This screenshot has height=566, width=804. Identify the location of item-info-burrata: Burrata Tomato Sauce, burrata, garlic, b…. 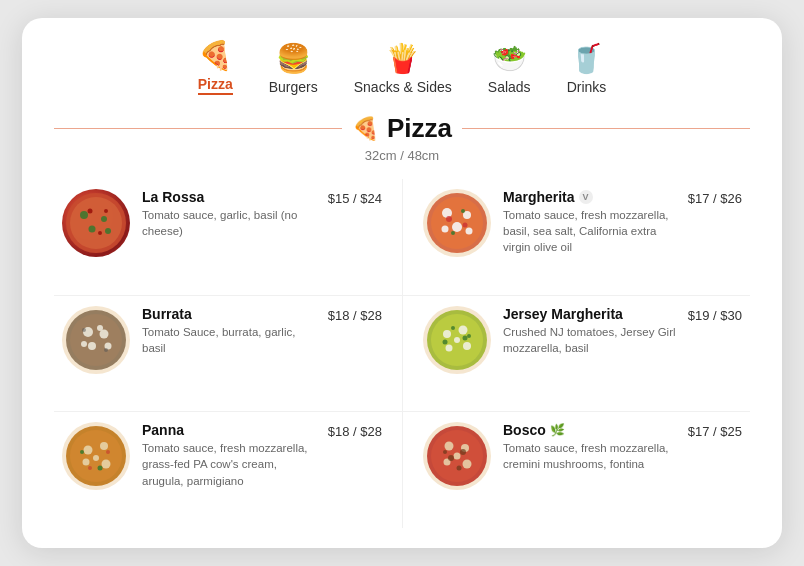
(229, 331).